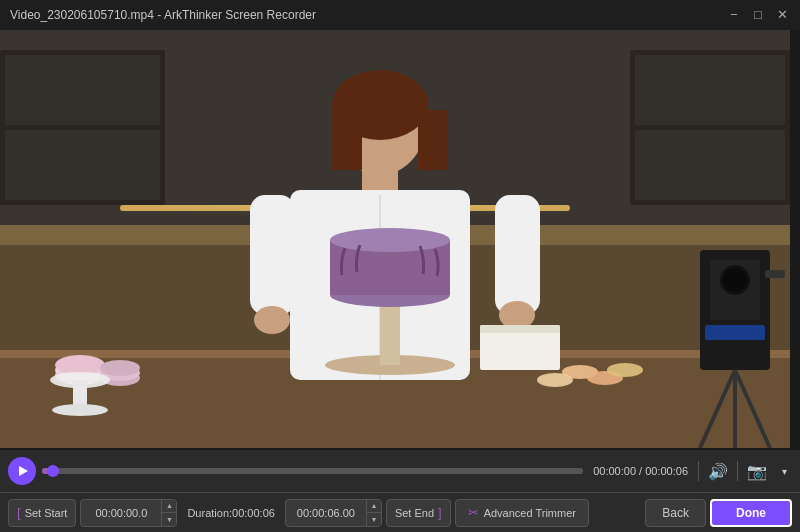  I want to click on controls-bar: 00:00:00 / 00:00:06 🔊 📷 ▾, so click(400, 471).